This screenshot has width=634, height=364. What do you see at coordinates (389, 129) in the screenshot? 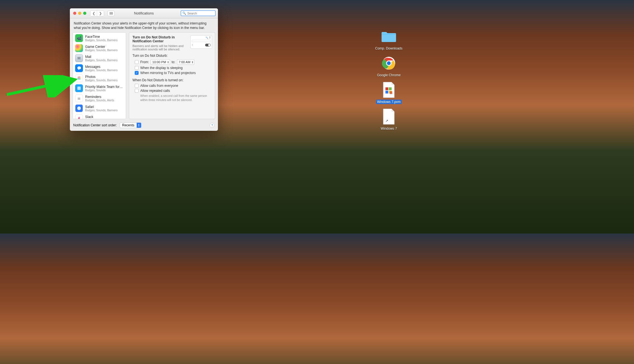
I see `desktop-icon-label: Windows 7` at bounding box center [389, 129].